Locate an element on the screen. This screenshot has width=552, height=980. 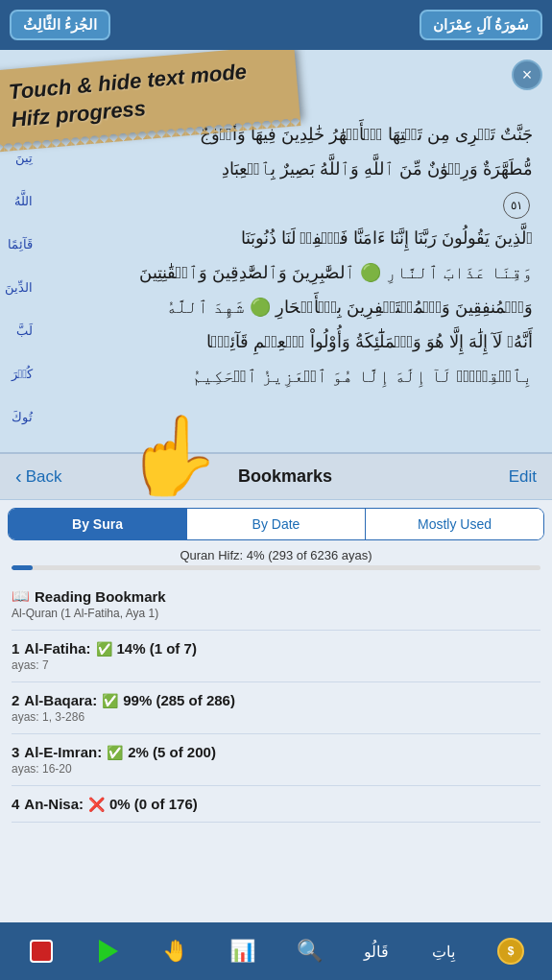
chart-icon: 📊 is located at coordinates (242, 951).